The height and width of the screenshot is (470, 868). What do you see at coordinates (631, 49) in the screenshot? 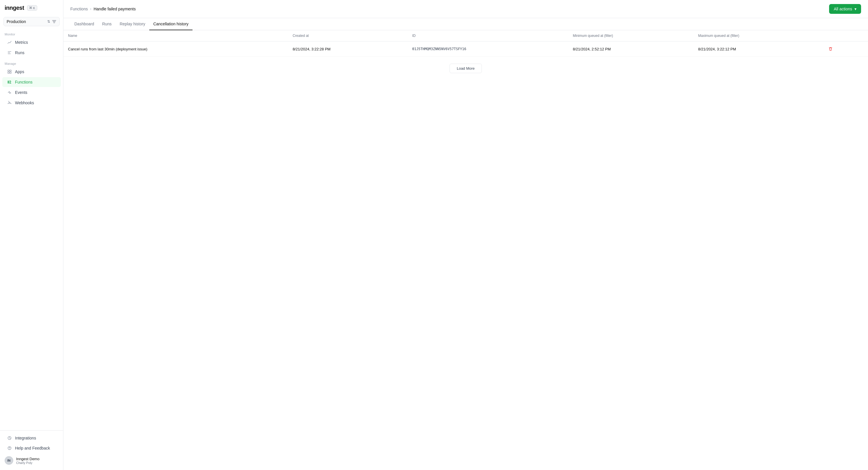
I see `cell-min-queued: 8/21/2024, 2:52:12 PM` at bounding box center [631, 49].